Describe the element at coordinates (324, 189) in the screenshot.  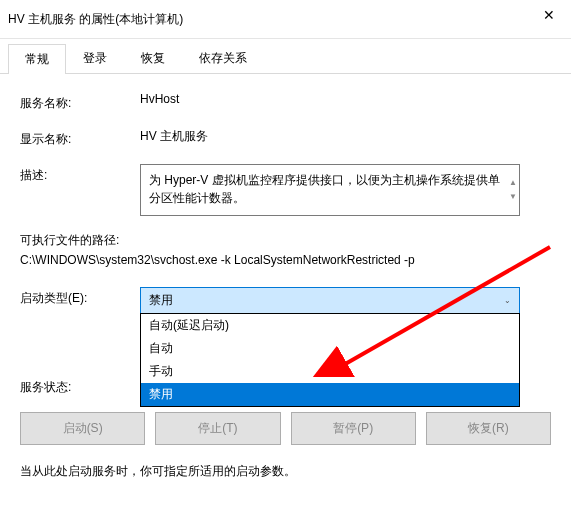
I see `description-text: 为 Hyper-V 虚拟机监控程序提供接口，以便为主机操作系统提供单分区性能计数…` at that location.